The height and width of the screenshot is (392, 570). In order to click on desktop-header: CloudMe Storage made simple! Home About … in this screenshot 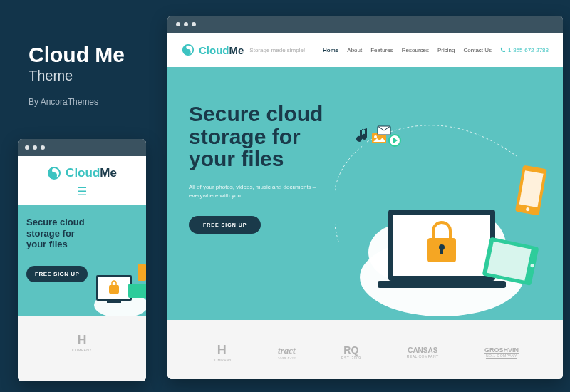, I will do `click(365, 50)`.